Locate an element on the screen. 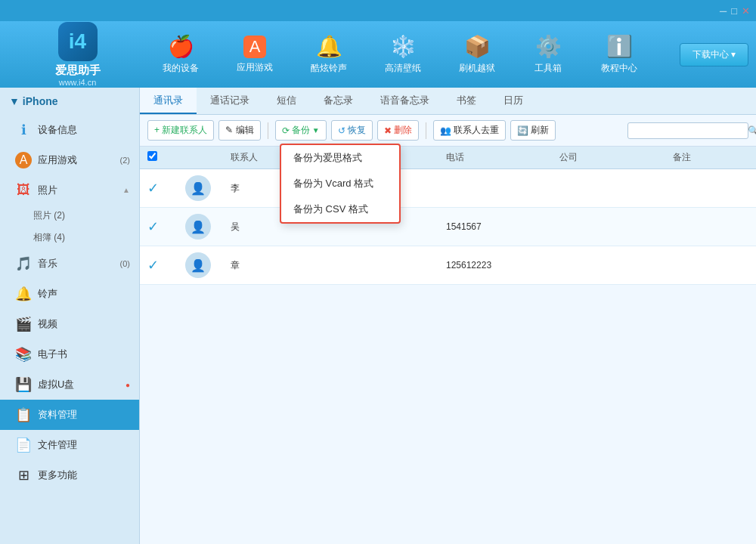 Image resolution: width=756 pixels, height=544 pixels. sidebar-item-photos: 🖼 照片 ▲ is located at coordinates (70, 190).